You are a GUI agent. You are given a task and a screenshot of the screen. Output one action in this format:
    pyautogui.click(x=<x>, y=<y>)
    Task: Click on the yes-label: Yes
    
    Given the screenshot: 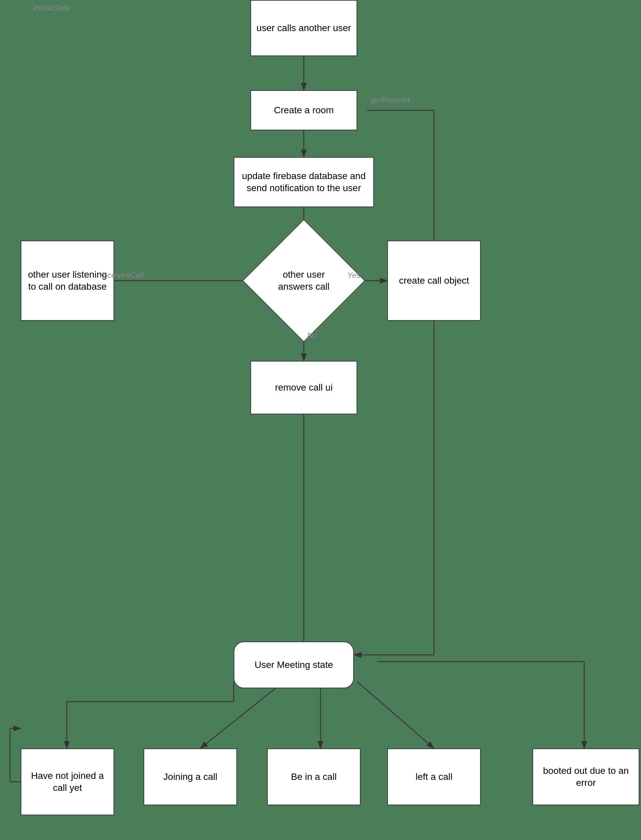 What is the action you would take?
    pyautogui.click(x=354, y=275)
    